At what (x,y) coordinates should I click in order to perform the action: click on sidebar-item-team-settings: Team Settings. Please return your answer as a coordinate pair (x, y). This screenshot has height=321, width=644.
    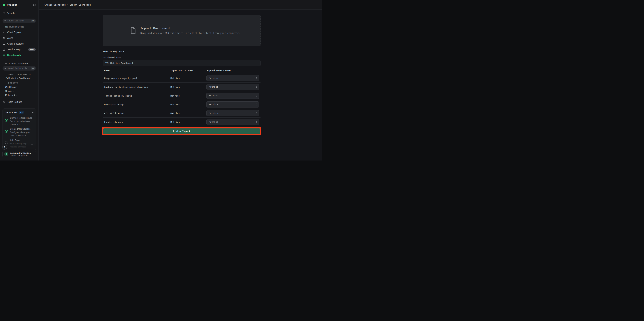
    Looking at the image, I should click on (19, 102).